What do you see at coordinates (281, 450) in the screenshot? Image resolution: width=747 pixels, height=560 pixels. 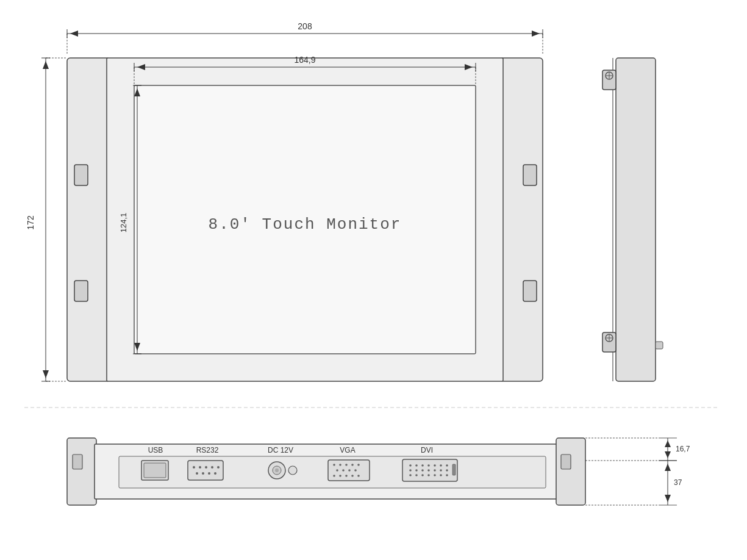 I see `dc12v-label: DC 12V` at bounding box center [281, 450].